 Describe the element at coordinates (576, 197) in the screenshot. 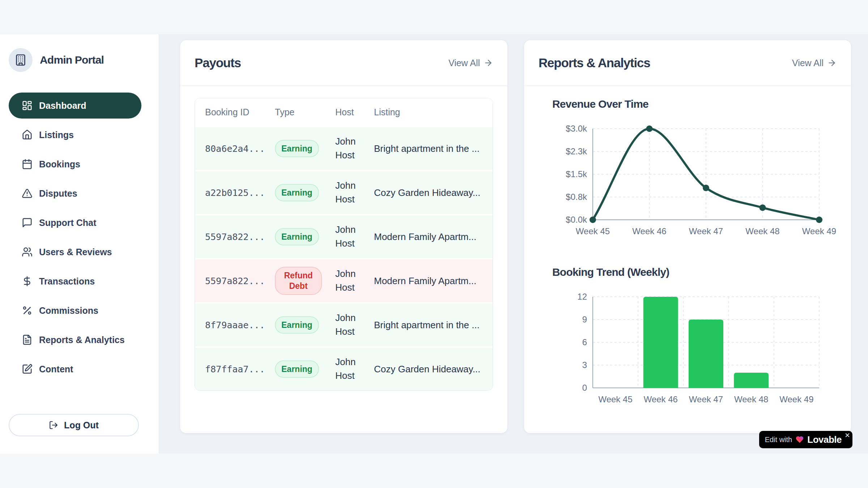

I see `svg-text: $0.8k` at that location.